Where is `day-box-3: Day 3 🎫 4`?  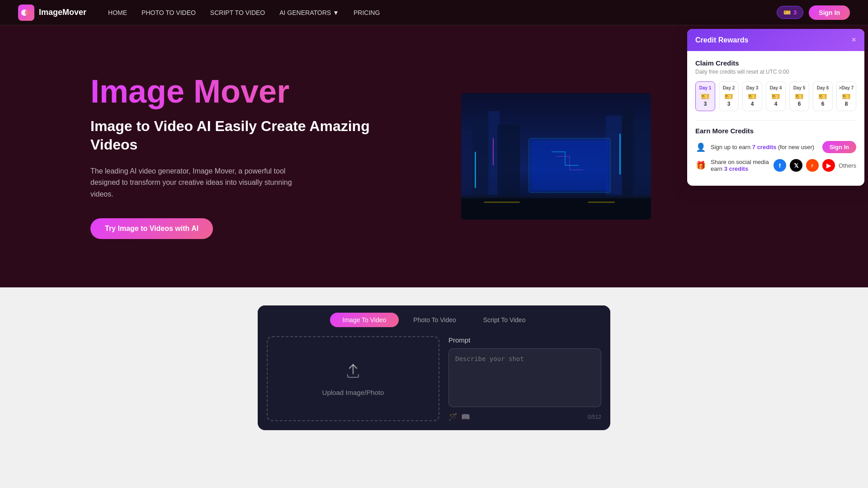
day-box-3: Day 3 🎫 4 is located at coordinates (752, 96).